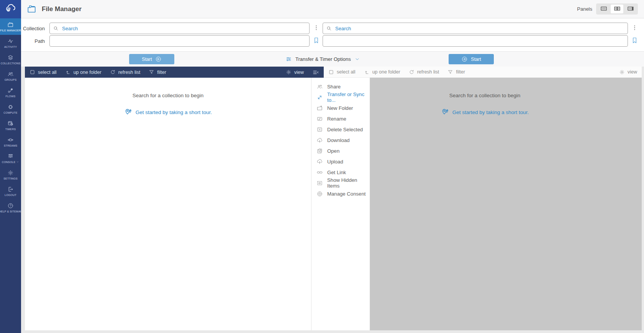 This screenshot has width=644, height=333. I want to click on menu-item-label: Upload, so click(335, 162).